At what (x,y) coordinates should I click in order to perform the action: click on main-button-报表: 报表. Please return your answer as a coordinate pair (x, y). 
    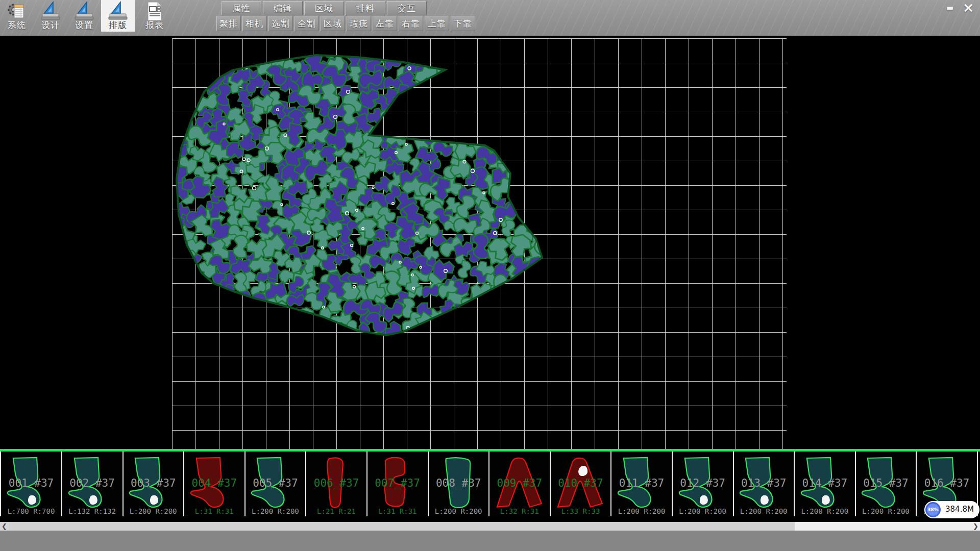
    Looking at the image, I should click on (155, 16).